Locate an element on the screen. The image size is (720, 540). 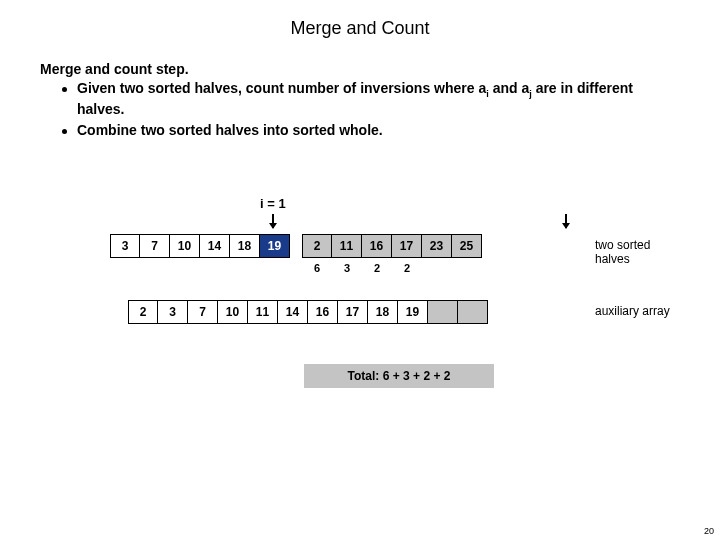
index-i-label: i = 1 is located at coordinates (273, 204).